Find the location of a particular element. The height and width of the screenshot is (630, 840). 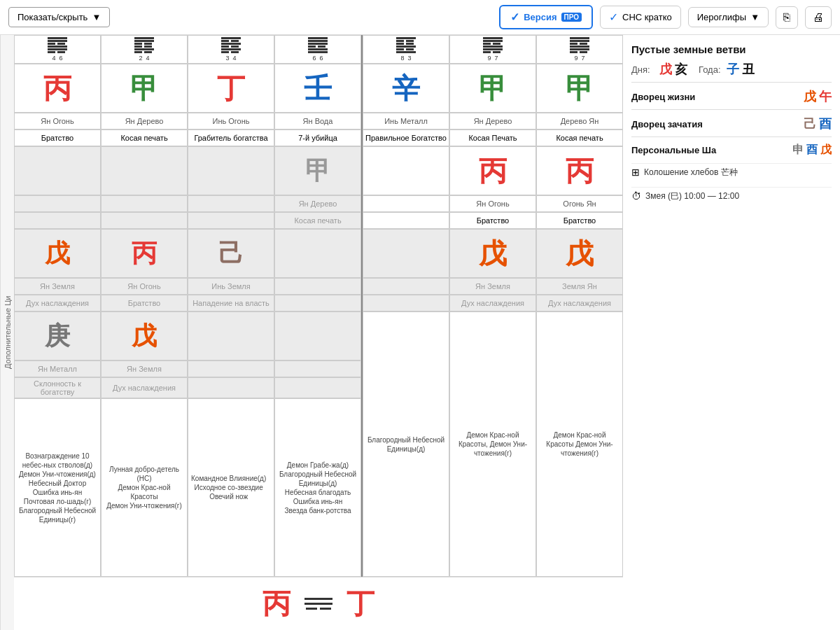

version-button: ✓ Версия ПРО is located at coordinates (546, 17).